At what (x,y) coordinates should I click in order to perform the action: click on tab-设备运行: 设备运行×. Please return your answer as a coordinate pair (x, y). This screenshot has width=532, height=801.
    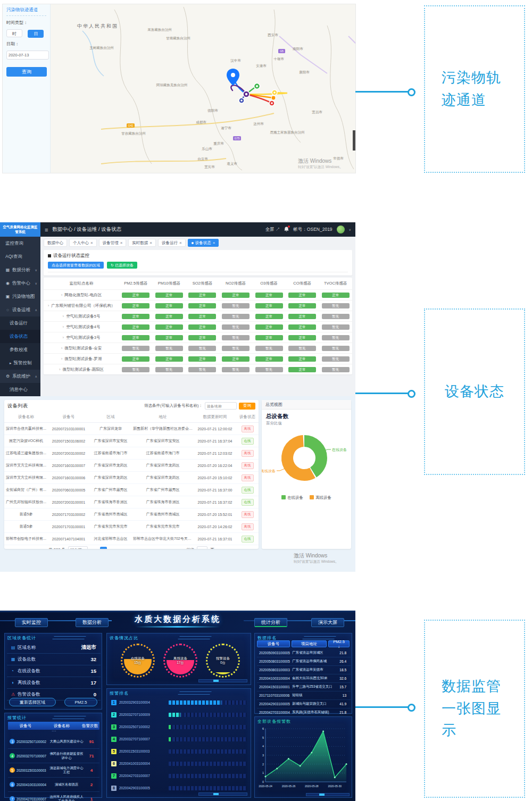
    Looking at the image, I should click on (172, 243).